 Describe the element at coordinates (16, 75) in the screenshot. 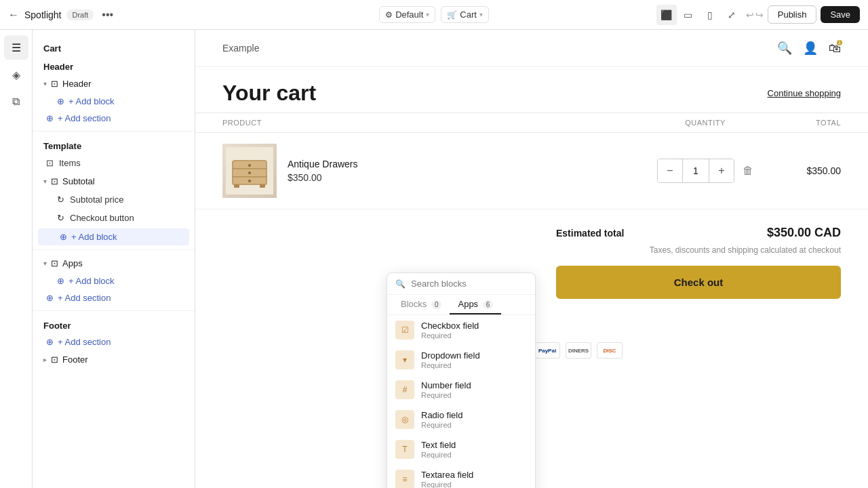

I see `sidebar-theme-icon: ◈` at that location.